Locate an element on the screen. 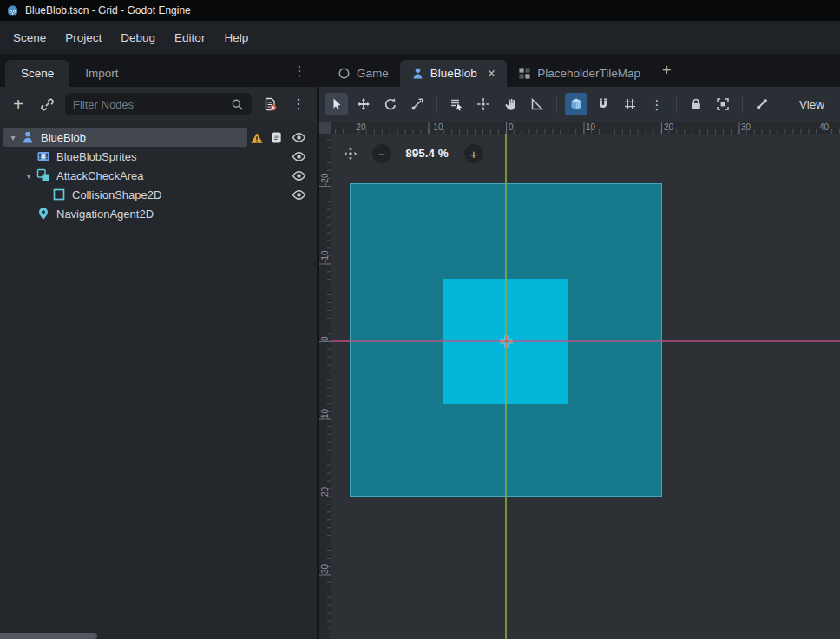 The height and width of the screenshot is (639, 840). ruler-corner is located at coordinates (325, 128).